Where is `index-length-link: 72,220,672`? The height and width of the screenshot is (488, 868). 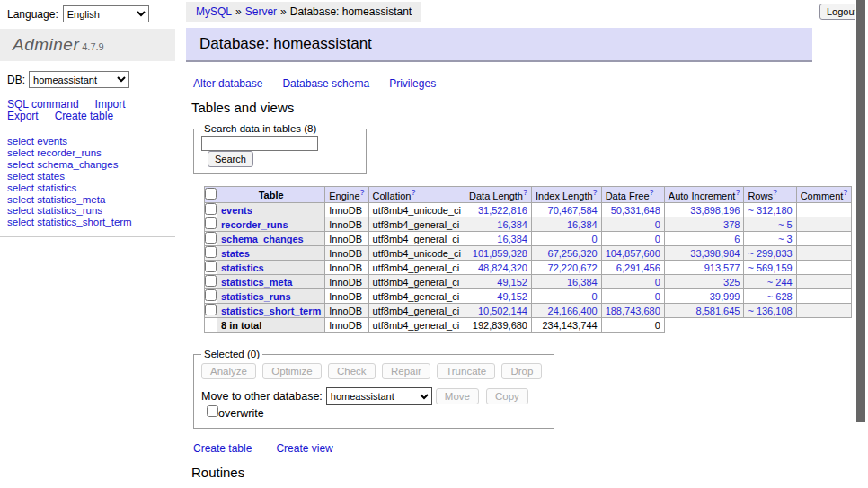 index-length-link: 72,220,672 is located at coordinates (573, 268).